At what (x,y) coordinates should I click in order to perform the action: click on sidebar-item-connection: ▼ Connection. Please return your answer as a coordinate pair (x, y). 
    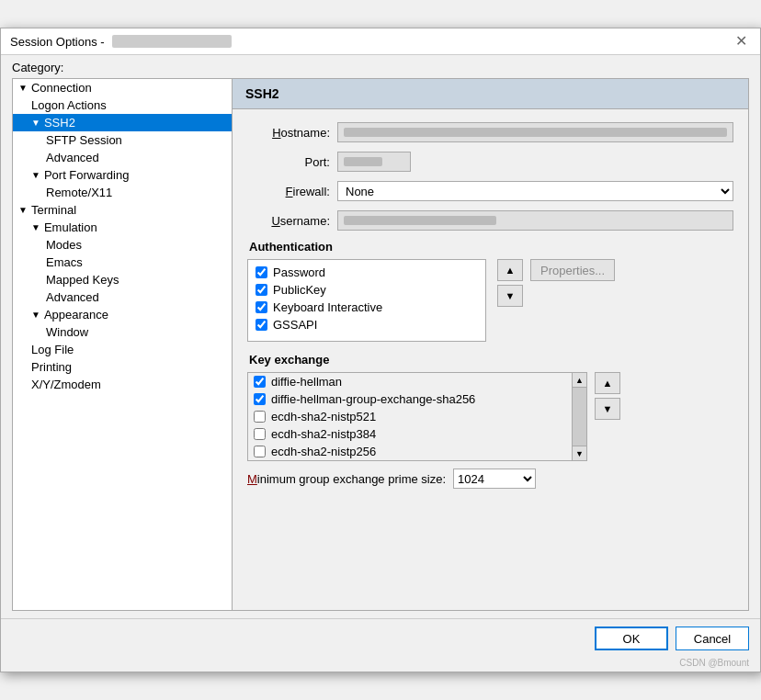
    Looking at the image, I should click on (122, 88).